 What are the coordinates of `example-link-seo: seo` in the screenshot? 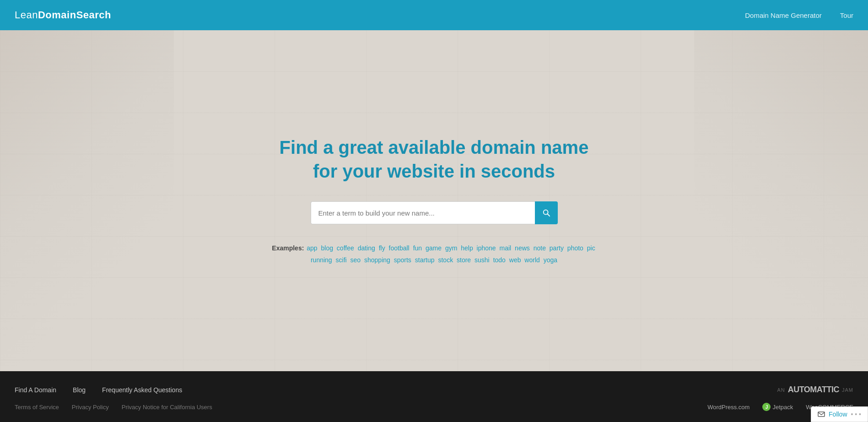 It's located at (356, 260).